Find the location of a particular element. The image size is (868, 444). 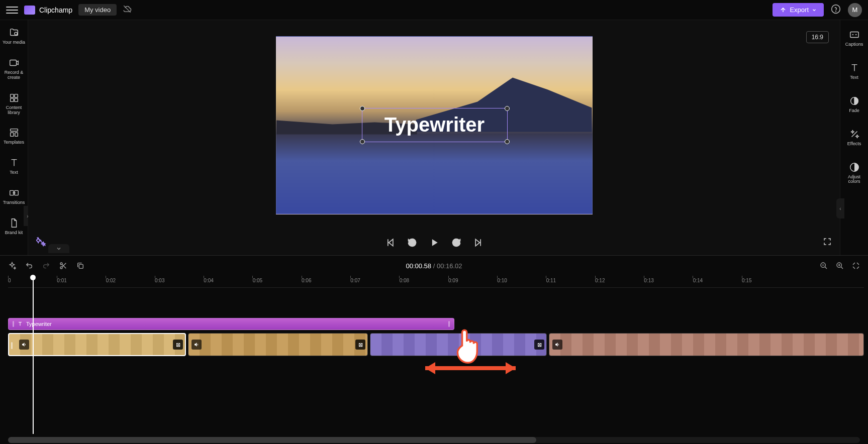

resize-handle-tl is located at coordinates (362, 108).